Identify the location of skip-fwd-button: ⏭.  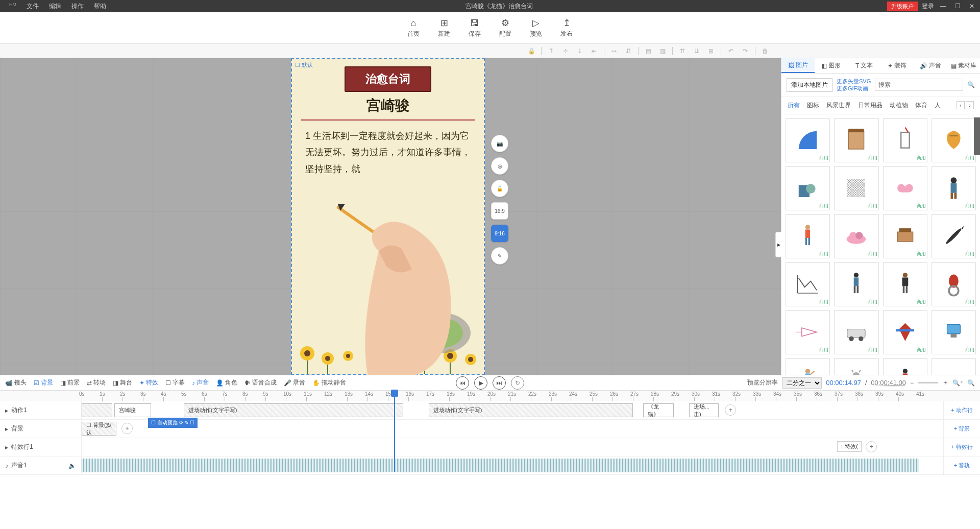
(499, 383).